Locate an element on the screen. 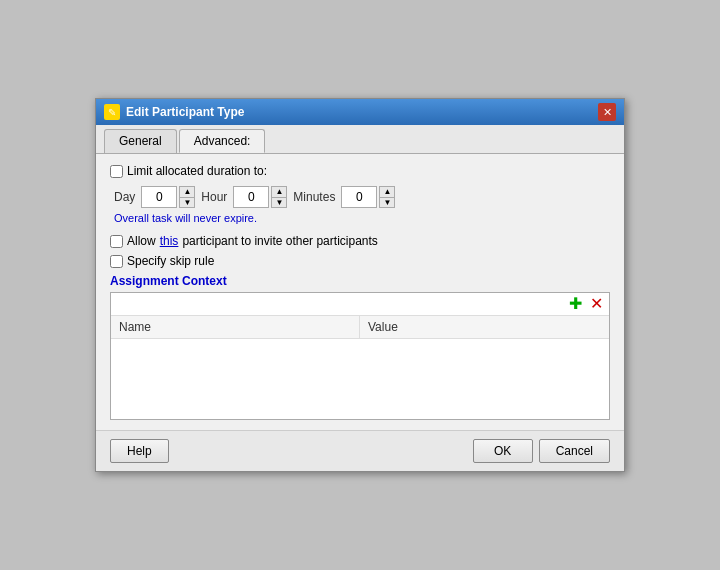 The width and height of the screenshot is (720, 570). day-spinner: ▲ ▼ is located at coordinates (168, 197).